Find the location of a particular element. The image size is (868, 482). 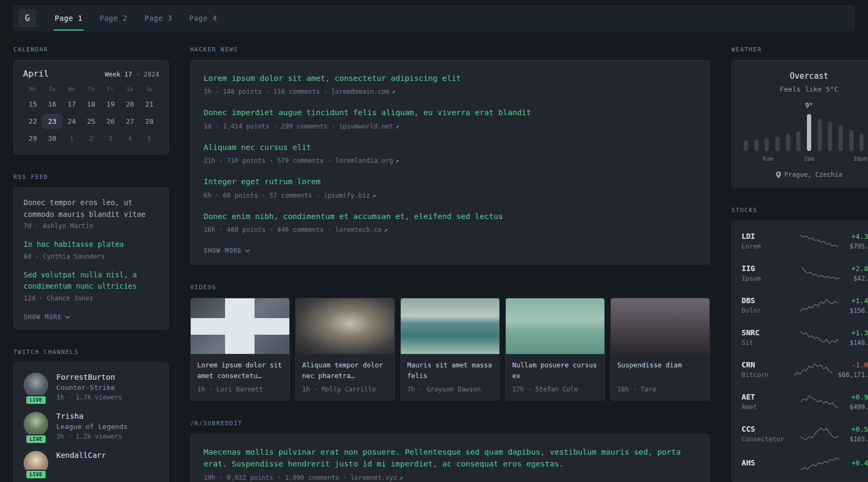

weather-time-label: 6am is located at coordinates (768, 159).